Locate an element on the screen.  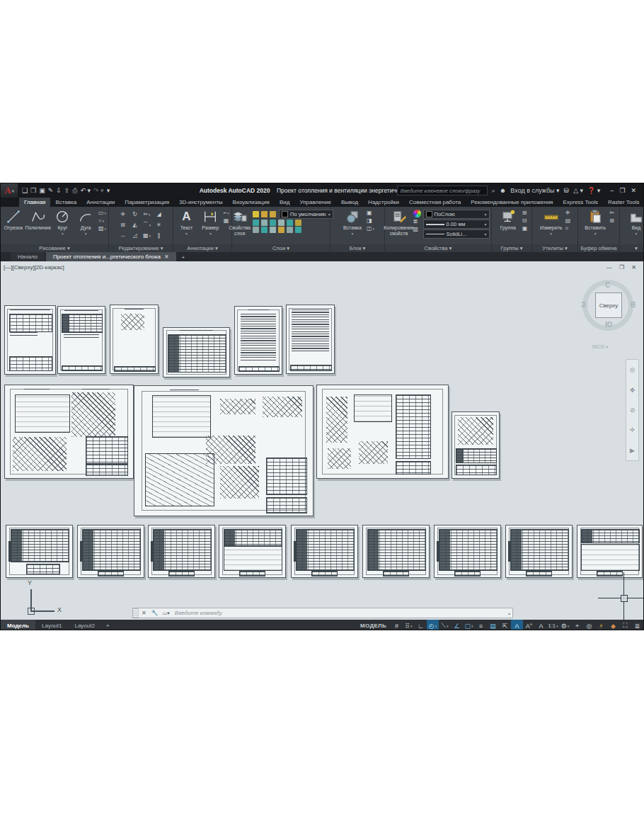
block-edit-icon: ▣ is located at coordinates (371, 213).